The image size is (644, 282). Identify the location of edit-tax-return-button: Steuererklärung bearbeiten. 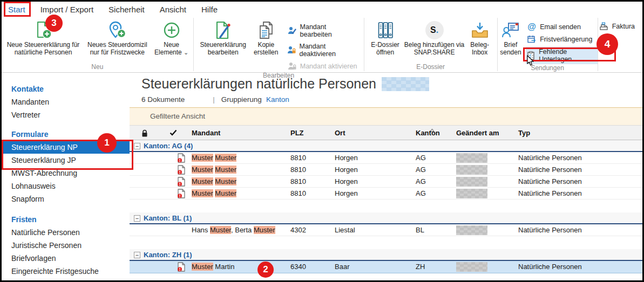
(223, 38).